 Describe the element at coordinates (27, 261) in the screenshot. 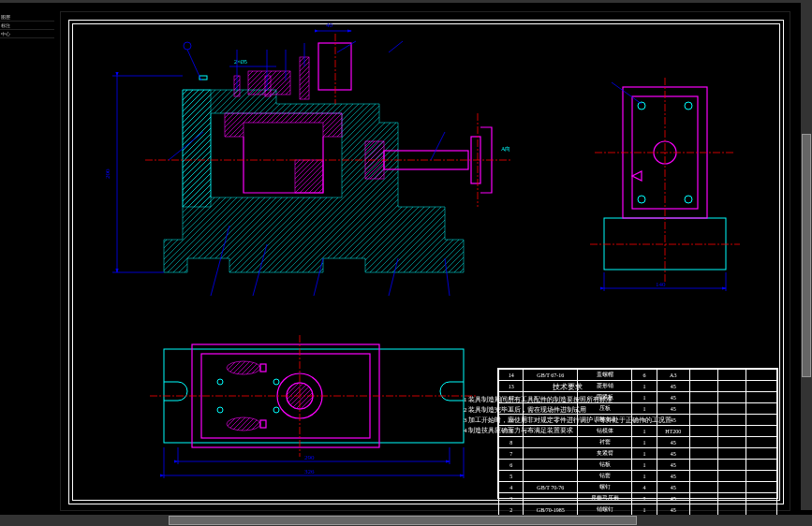

I see `layer-panel: 图层 标注 中心` at that location.